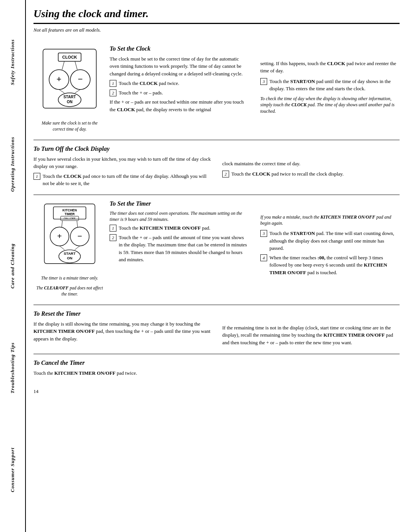 This screenshot has height=532, width=411. What do you see at coordinates (13, 266) in the screenshot?
I see `sidebar-section-care: Care and Cleaning` at bounding box center [13, 266].